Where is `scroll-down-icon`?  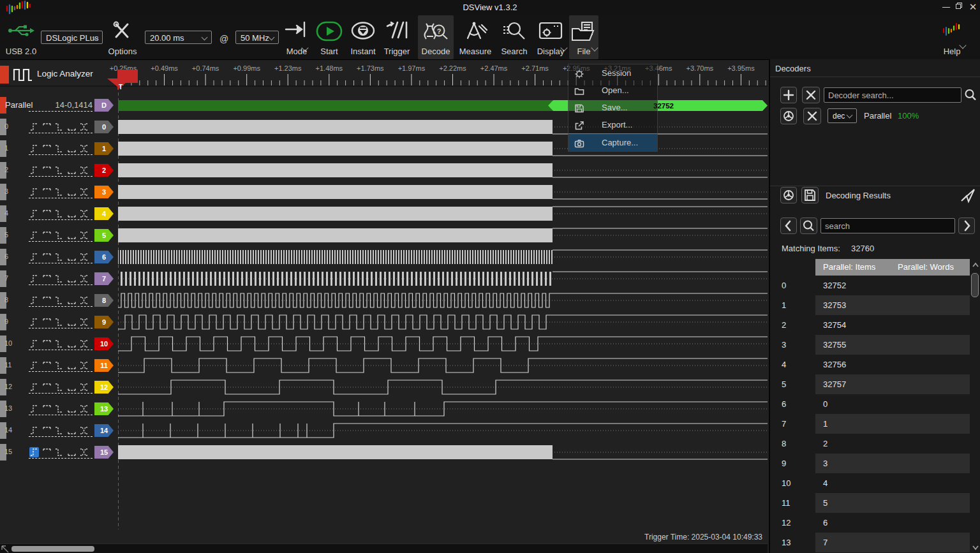 scroll-down-icon is located at coordinates (976, 547).